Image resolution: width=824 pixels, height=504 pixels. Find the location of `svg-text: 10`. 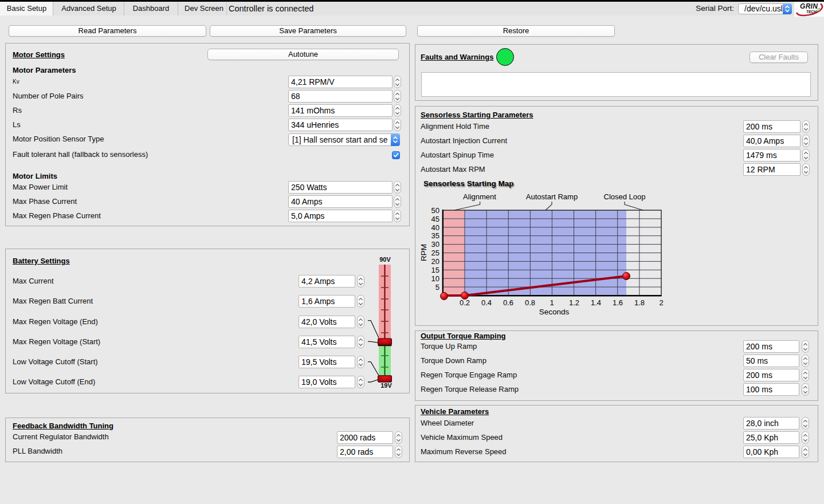

svg-text: 10 is located at coordinates (435, 278).